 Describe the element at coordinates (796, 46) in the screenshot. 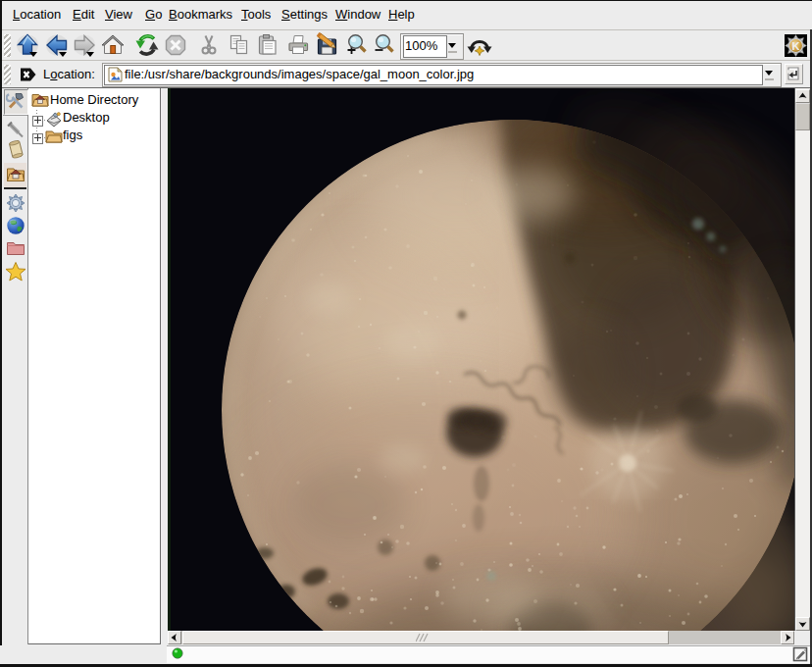

I see `svg-text: K` at that location.